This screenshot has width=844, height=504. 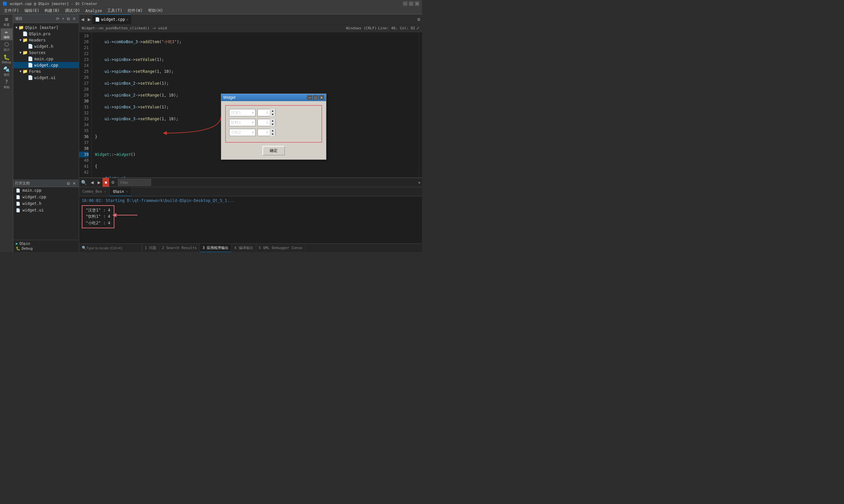 What do you see at coordinates (242, 122) in the screenshot?
I see `widget-combo-2: 饮料1 ▾` at bounding box center [242, 122].